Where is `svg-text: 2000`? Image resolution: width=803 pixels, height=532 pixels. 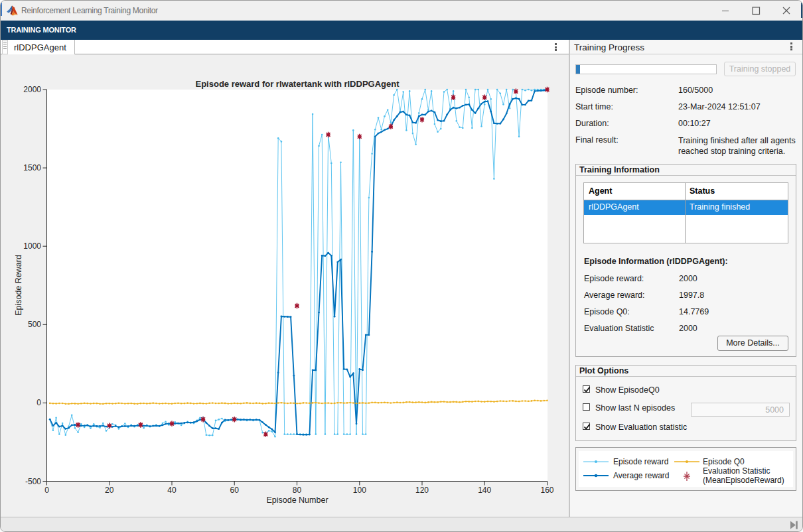 svg-text: 2000 is located at coordinates (32, 90).